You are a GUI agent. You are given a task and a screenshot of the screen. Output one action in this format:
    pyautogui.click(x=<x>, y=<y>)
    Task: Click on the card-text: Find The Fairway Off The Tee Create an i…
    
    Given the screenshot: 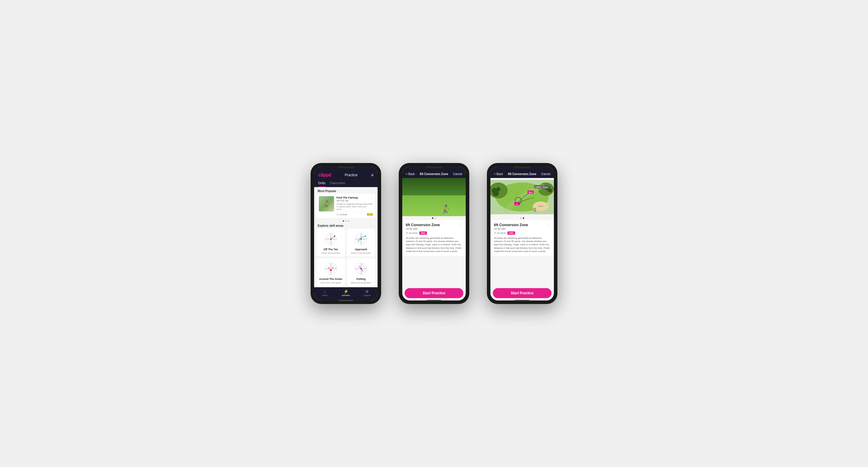 What is the action you would take?
    pyautogui.click(x=354, y=206)
    